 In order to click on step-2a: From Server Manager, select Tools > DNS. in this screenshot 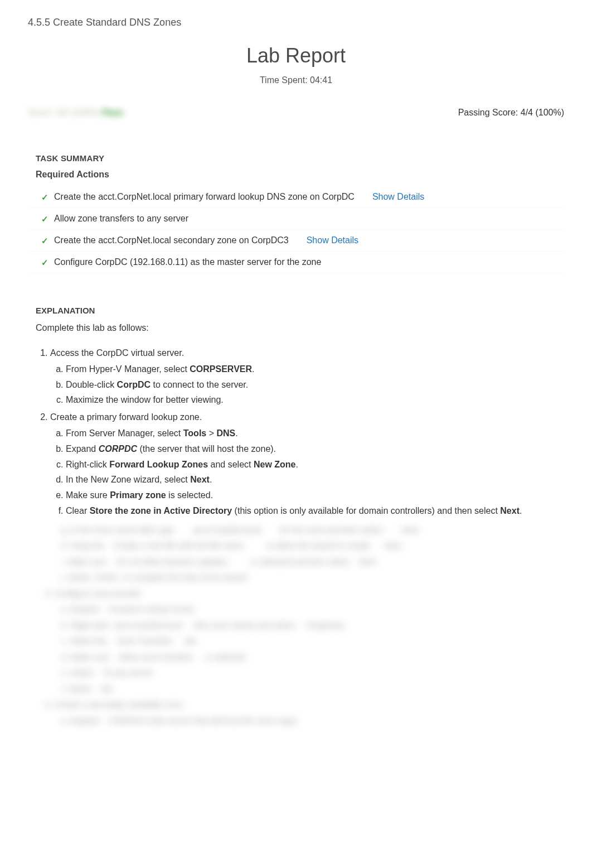, I will do `click(315, 434)`.